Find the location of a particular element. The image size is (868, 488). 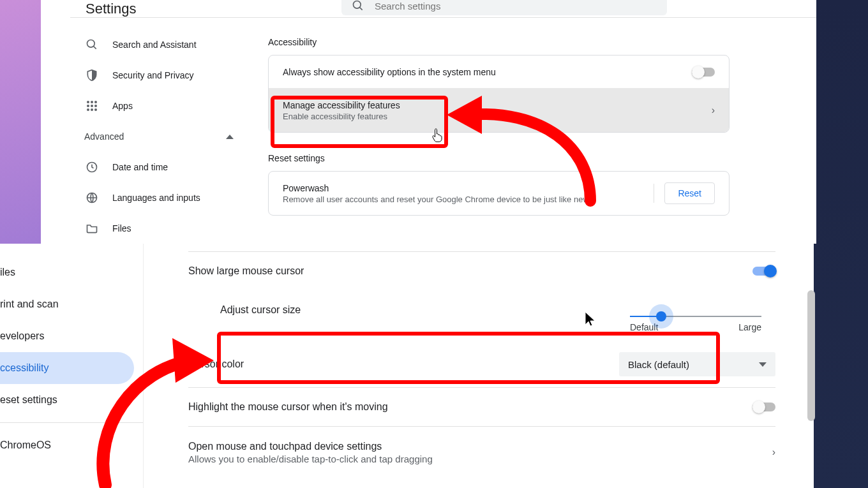

sidebar-item-label: Security and Privacy is located at coordinates (153, 75).